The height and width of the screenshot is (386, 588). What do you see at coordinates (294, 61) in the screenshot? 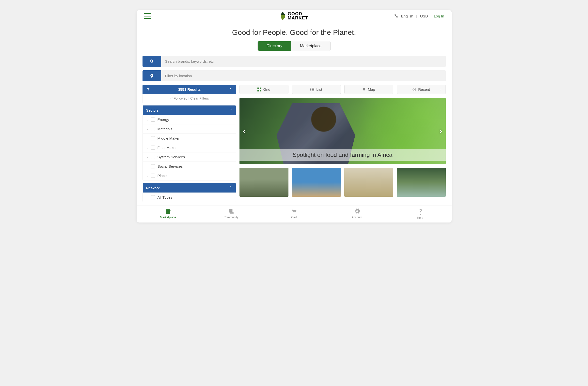
I see `keyword-search-row` at bounding box center [294, 61].